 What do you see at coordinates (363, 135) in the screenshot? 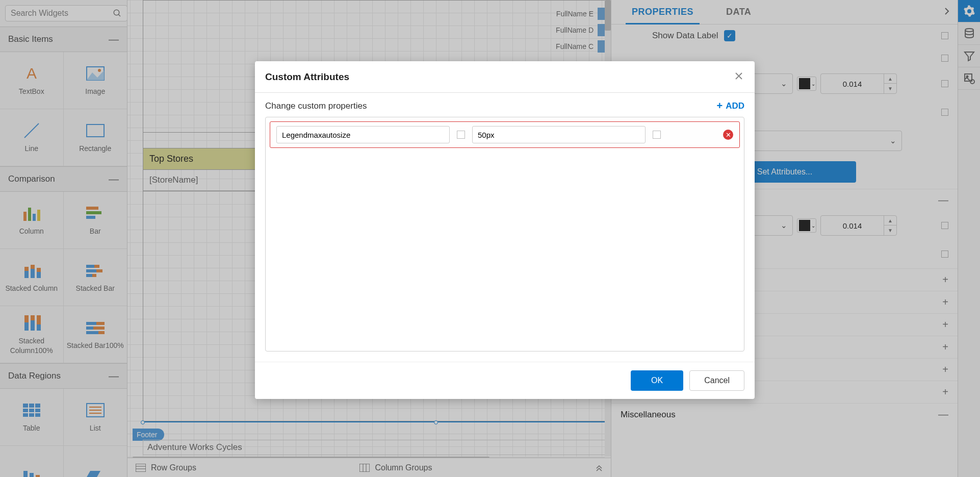
I see `attribute-name-input` at bounding box center [363, 135].